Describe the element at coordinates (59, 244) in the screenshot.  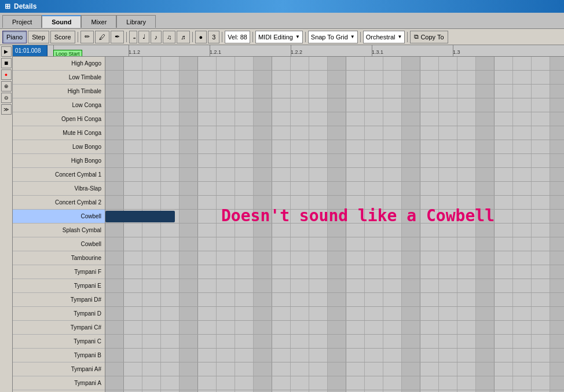
I see `key-row-cowbell-tooltip: Cowbell` at that location.